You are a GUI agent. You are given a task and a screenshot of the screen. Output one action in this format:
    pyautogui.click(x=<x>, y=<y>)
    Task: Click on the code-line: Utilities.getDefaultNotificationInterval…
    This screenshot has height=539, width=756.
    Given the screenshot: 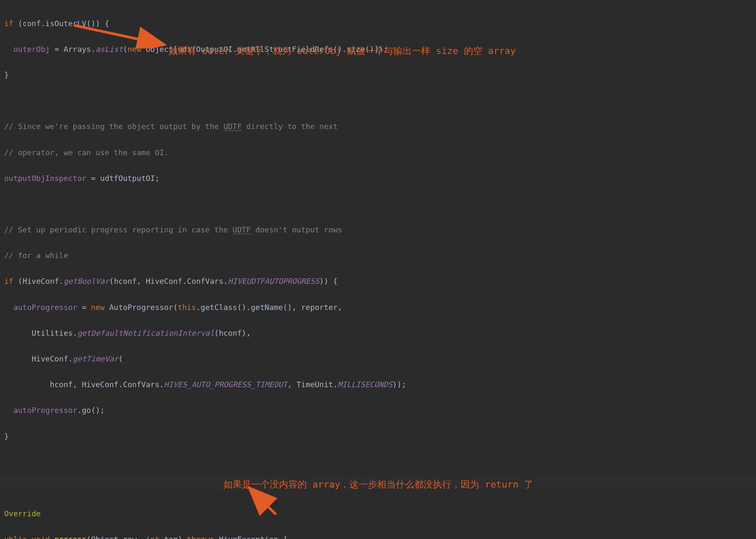 What is the action you would take?
    pyautogui.click(x=380, y=333)
    